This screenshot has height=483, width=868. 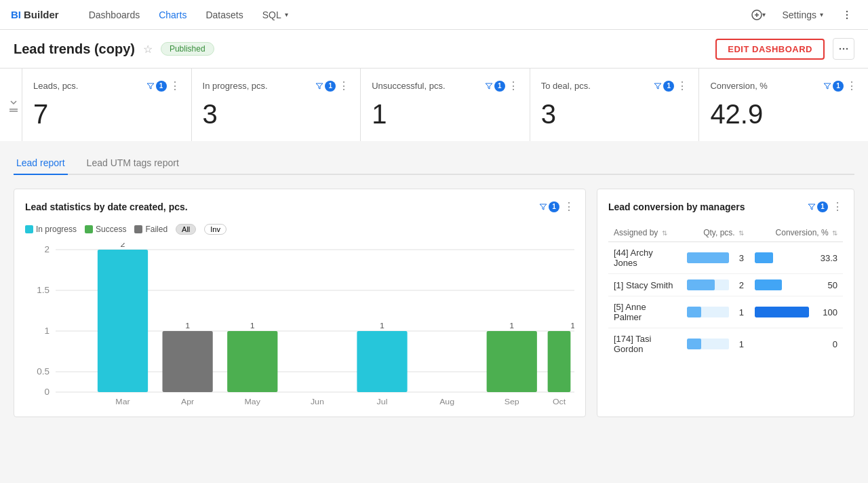 I want to click on kpi-leads-menu-icon: ⋮, so click(x=175, y=85).